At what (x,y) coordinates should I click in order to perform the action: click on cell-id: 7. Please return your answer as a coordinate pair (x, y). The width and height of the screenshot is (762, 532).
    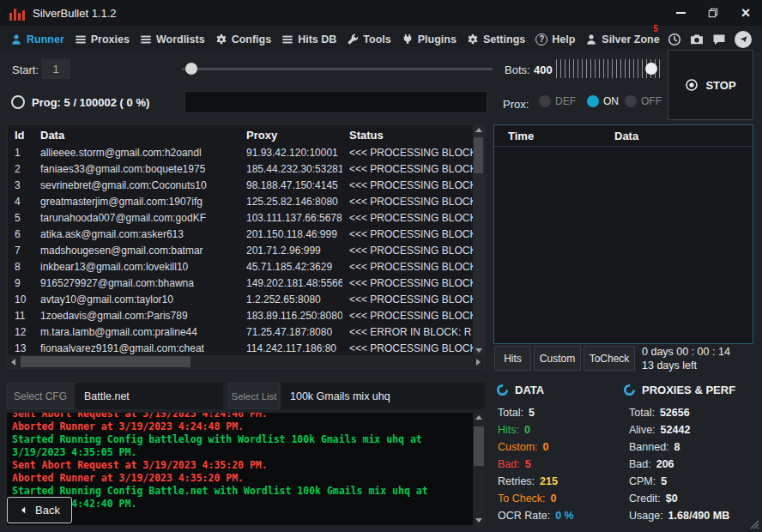
    Looking at the image, I should click on (21, 251).